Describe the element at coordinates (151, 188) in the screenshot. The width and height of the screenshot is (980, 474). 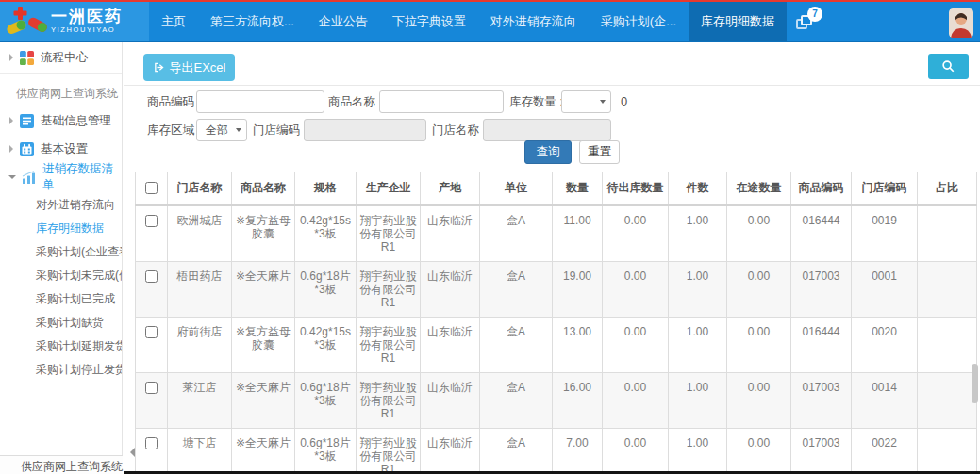
I see `select-all-checkbox` at that location.